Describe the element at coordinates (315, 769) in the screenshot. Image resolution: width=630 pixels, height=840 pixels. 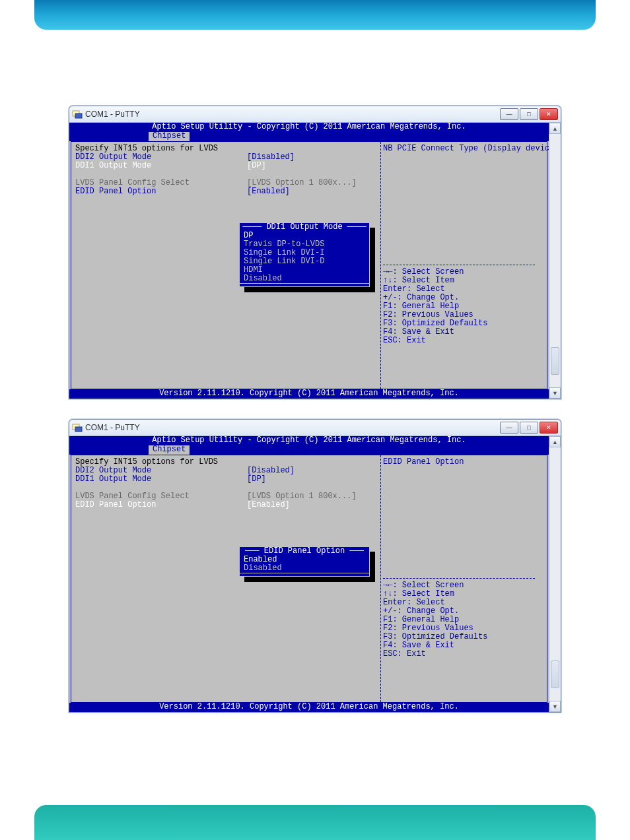
I see `bottom-spacer` at that location.